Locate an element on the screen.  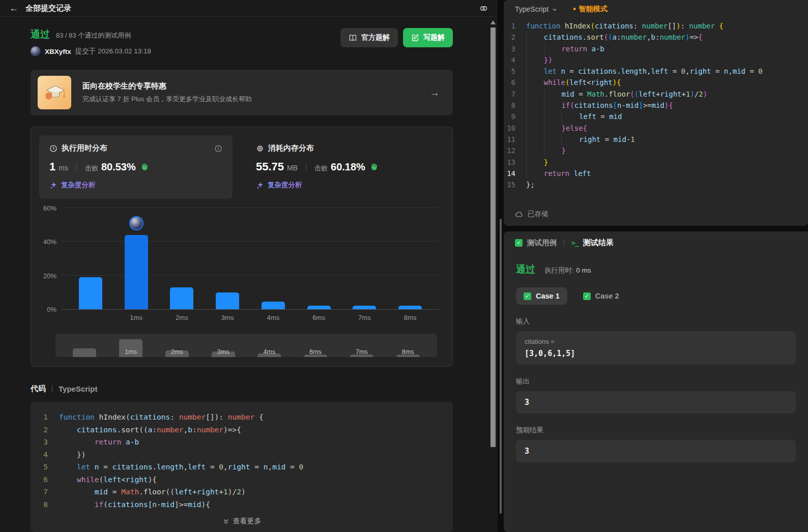
y-axis-label: 0% is located at coordinates (52, 309).